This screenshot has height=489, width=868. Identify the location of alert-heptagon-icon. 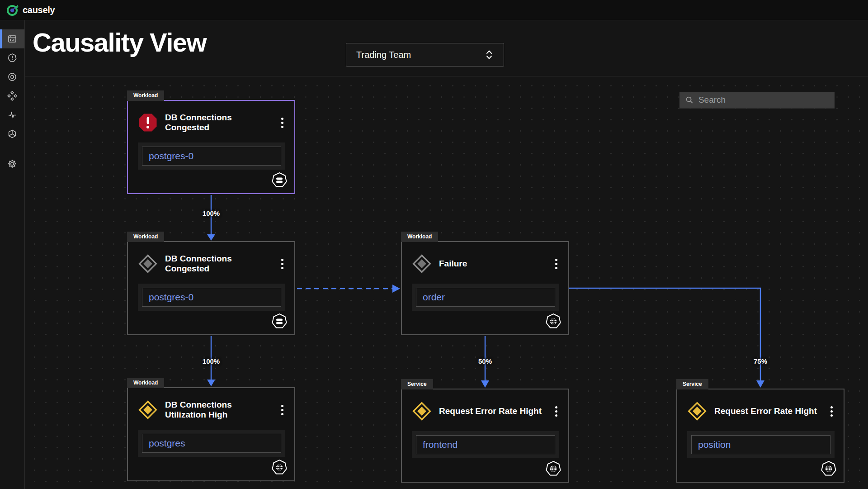
(12, 58).